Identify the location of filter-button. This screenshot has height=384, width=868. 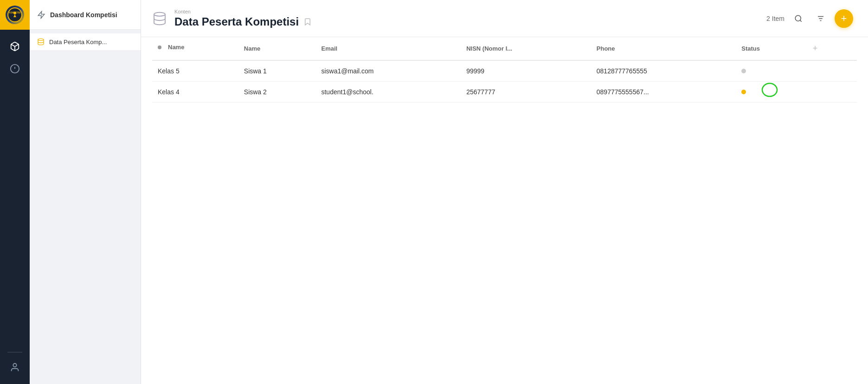
(821, 19).